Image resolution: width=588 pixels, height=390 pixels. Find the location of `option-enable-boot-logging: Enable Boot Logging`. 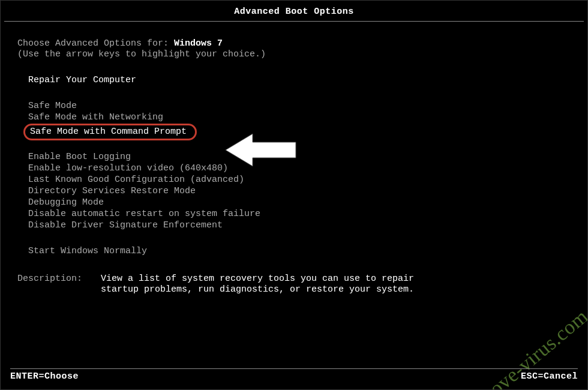

option-enable-boot-logging: Enable Boot Logging is located at coordinates (79, 157).